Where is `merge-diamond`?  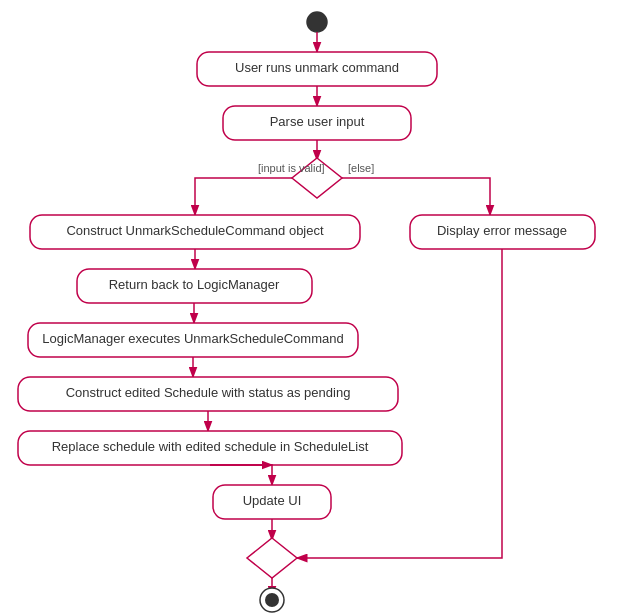 merge-diamond is located at coordinates (272, 558).